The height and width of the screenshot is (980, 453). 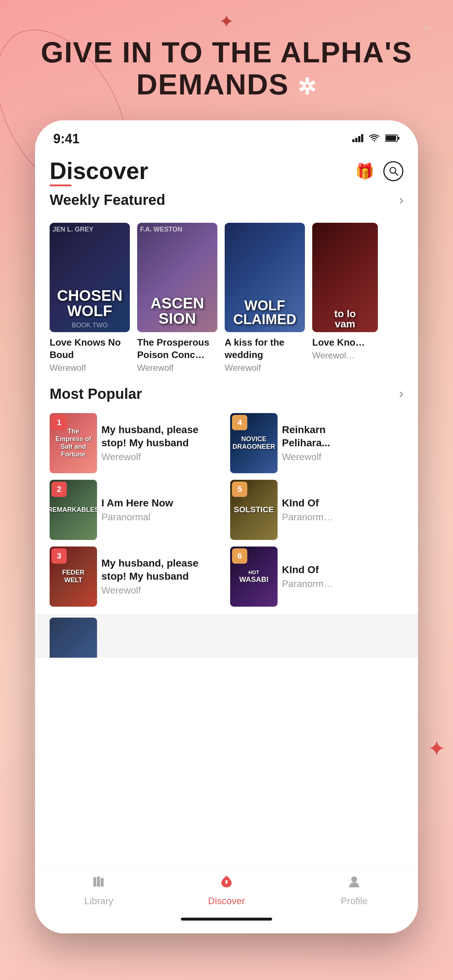 I want to click on discover-icon, so click(x=226, y=883).